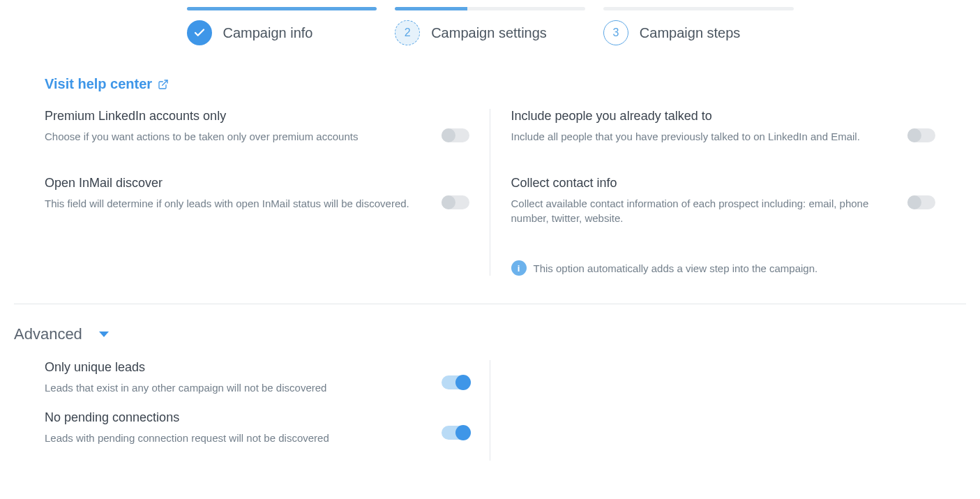 This screenshot has width=980, height=499. Describe the element at coordinates (257, 435) in the screenshot. I see `setting-no-pending: No pending connections Leads with pendin…` at that location.